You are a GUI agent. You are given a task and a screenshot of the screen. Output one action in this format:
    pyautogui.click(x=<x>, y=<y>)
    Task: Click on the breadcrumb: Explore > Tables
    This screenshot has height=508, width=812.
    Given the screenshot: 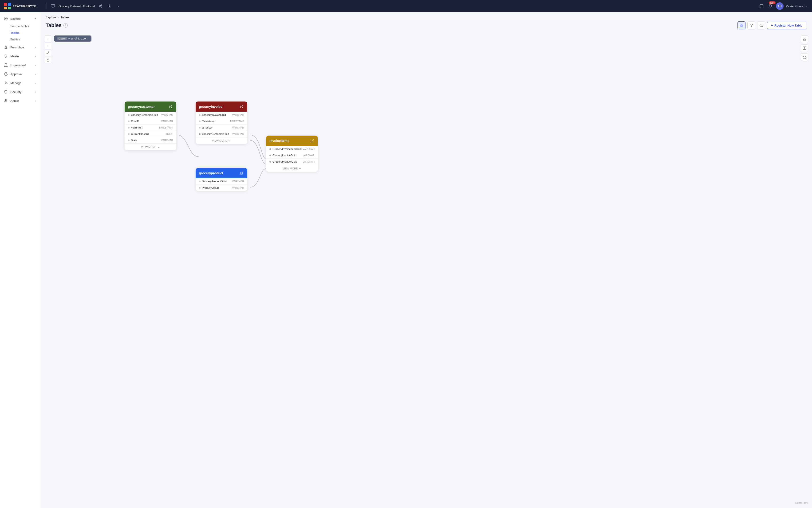 What is the action you would take?
    pyautogui.click(x=426, y=16)
    